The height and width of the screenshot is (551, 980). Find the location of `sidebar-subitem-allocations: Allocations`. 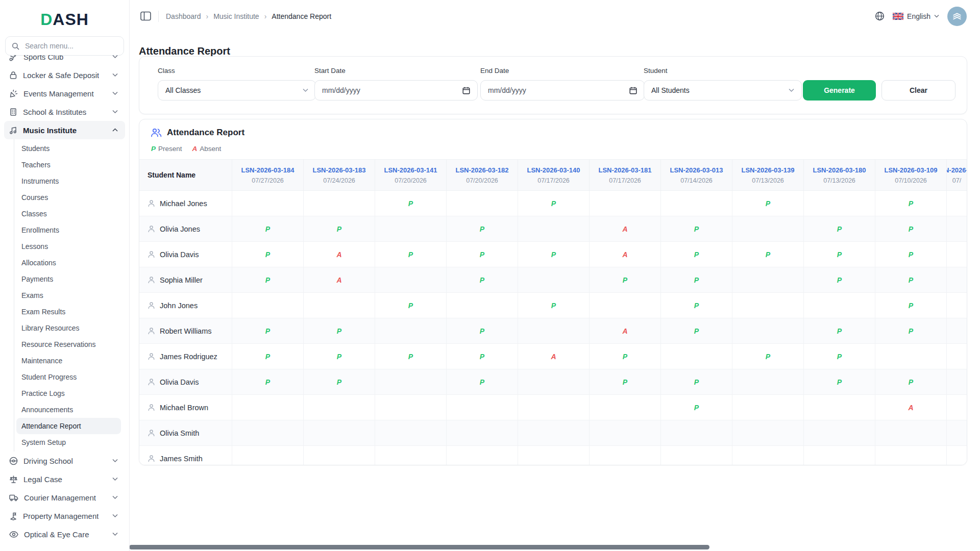

sidebar-subitem-allocations: Allocations is located at coordinates (68, 263).